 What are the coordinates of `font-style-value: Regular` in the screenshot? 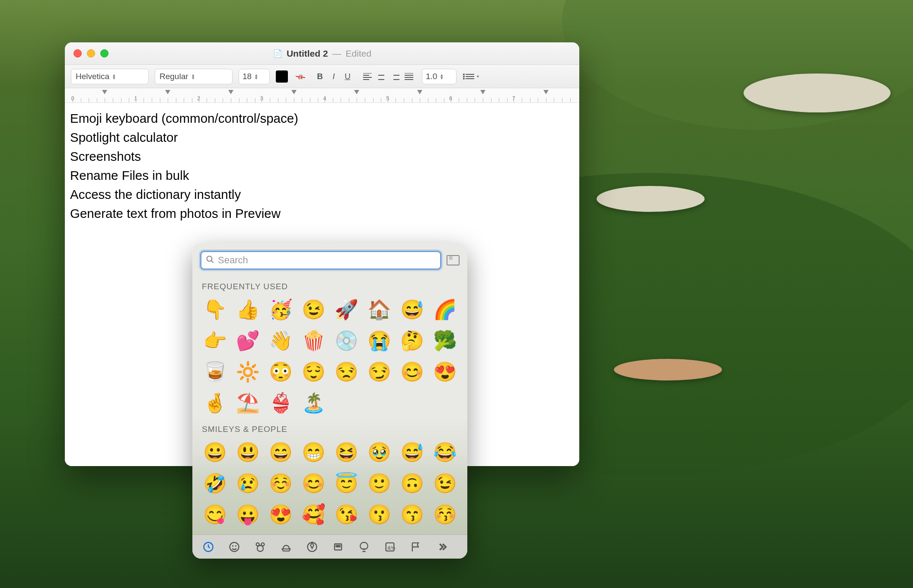 It's located at (174, 77).